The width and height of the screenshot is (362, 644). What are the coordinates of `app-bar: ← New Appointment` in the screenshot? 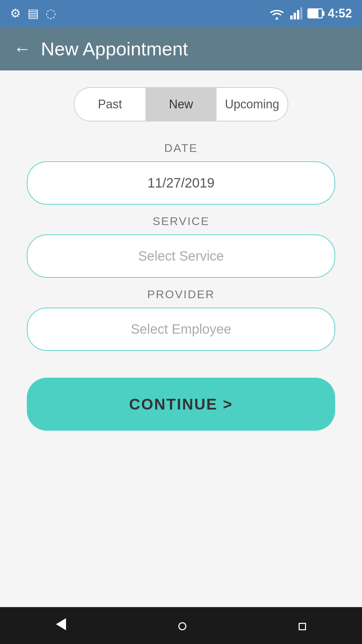 It's located at (181, 49).